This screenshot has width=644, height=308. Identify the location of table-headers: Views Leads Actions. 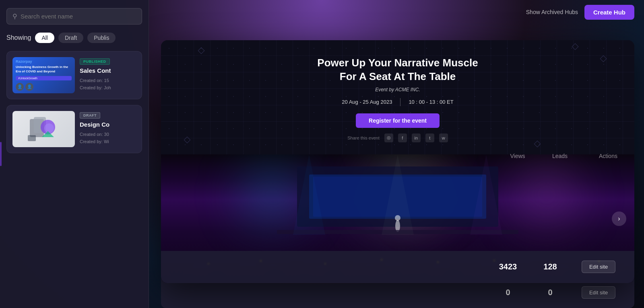
(396, 156).